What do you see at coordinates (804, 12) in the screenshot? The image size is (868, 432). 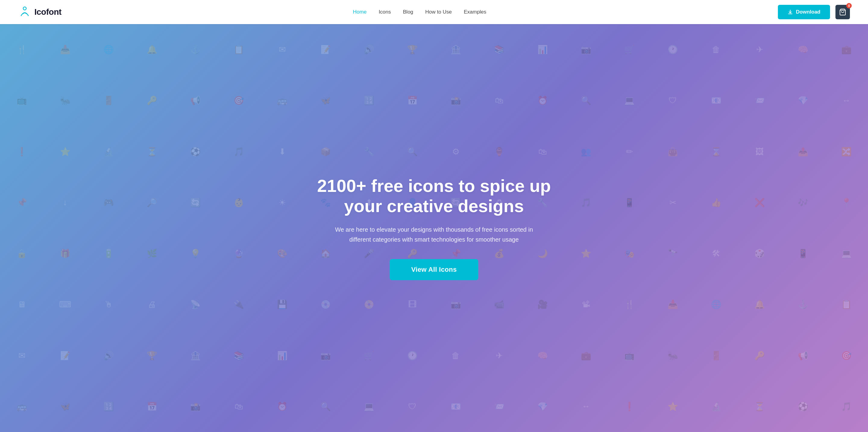 I see `download-button: Download` at bounding box center [804, 12].